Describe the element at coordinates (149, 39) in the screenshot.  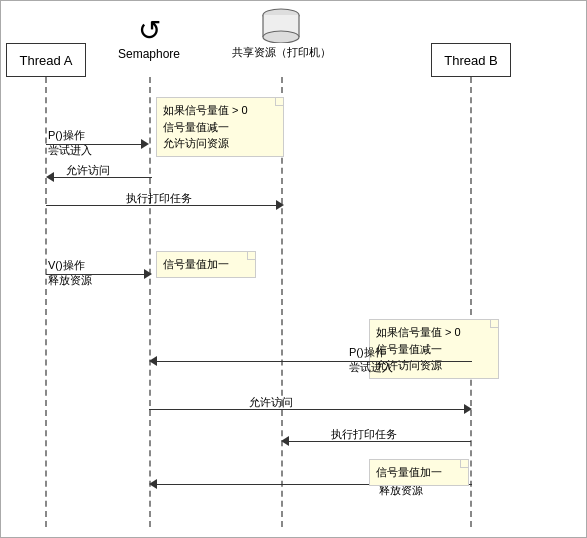
I see `actor-semaphore: ↺ Semaphore` at that location.